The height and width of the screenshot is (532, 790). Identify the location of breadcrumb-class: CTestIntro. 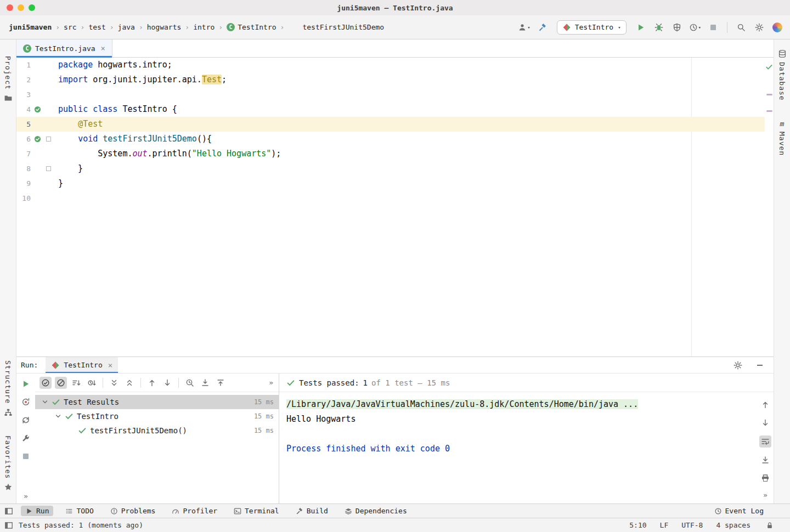
(251, 27).